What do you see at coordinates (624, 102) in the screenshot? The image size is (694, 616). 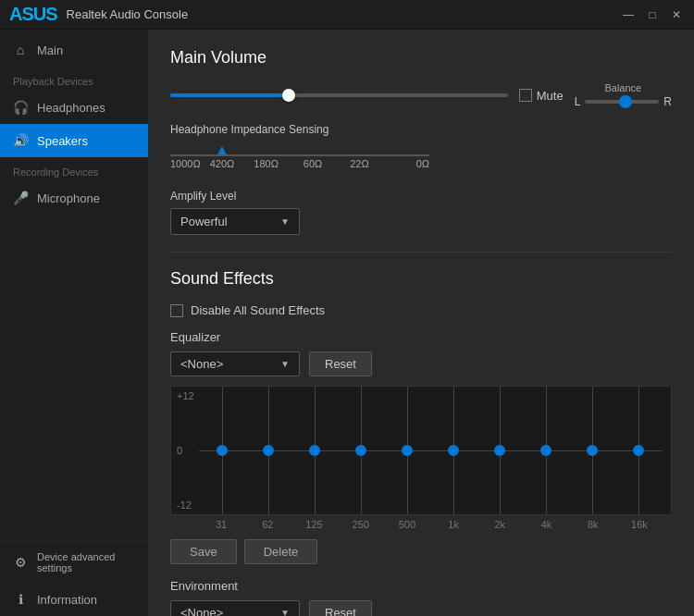 I see `balance-slider-row: L R` at bounding box center [624, 102].